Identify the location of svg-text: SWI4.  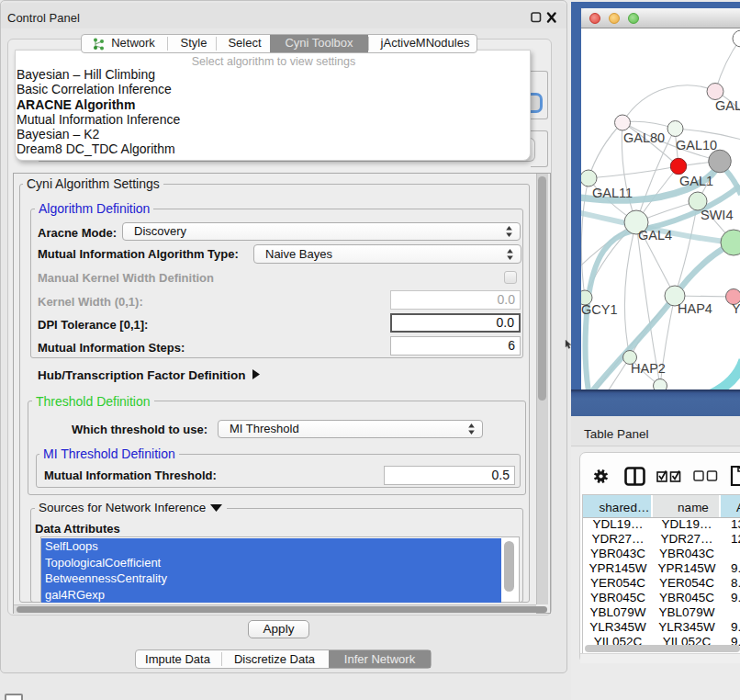
(716, 215).